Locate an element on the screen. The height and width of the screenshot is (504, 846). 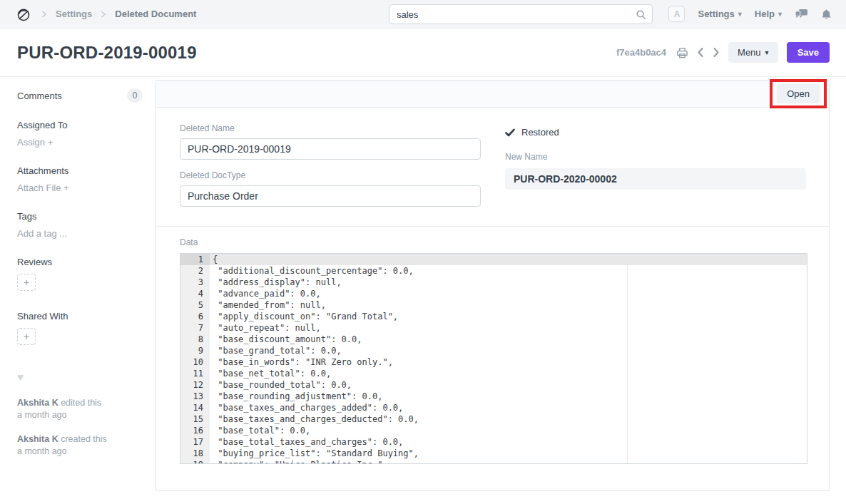
breadcrumb-deleted-document: Deleted Document is located at coordinates (156, 14).